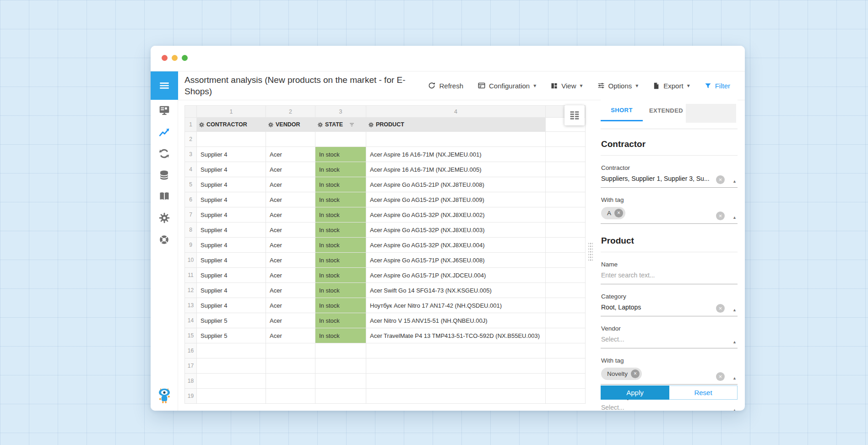  What do you see at coordinates (456, 125) in the screenshot?
I see `header-cell-product: PRODUCT` at bounding box center [456, 125].